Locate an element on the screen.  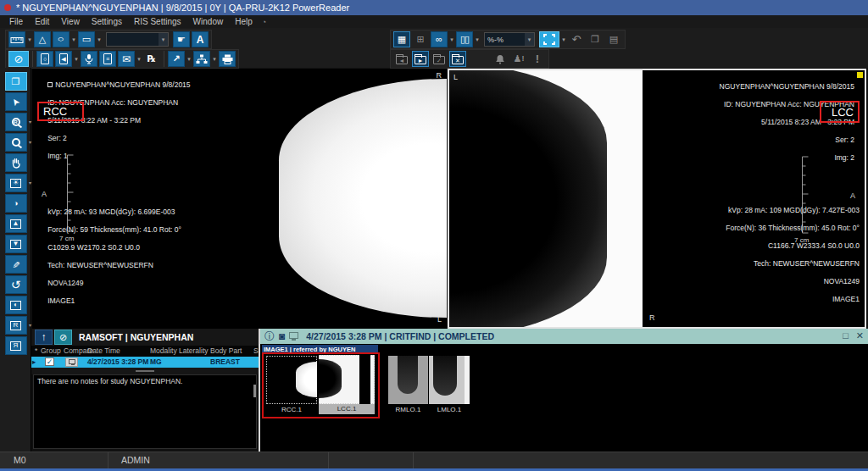
pointer-button: ☛ is located at coordinates (181, 39).